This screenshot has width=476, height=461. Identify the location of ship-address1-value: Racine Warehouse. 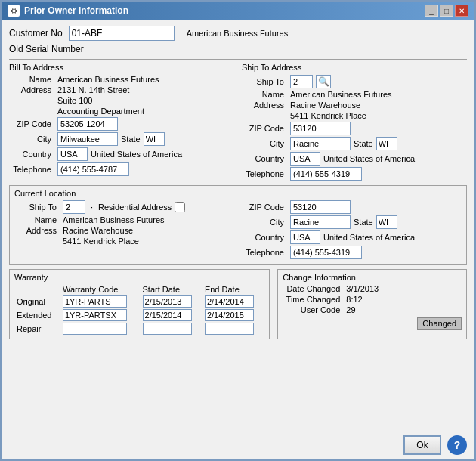
(325, 105).